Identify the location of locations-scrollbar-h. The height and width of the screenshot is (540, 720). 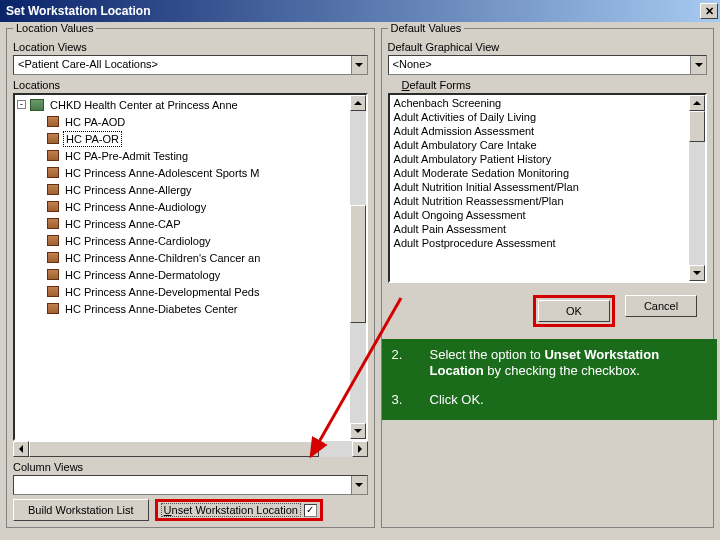
(190, 449).